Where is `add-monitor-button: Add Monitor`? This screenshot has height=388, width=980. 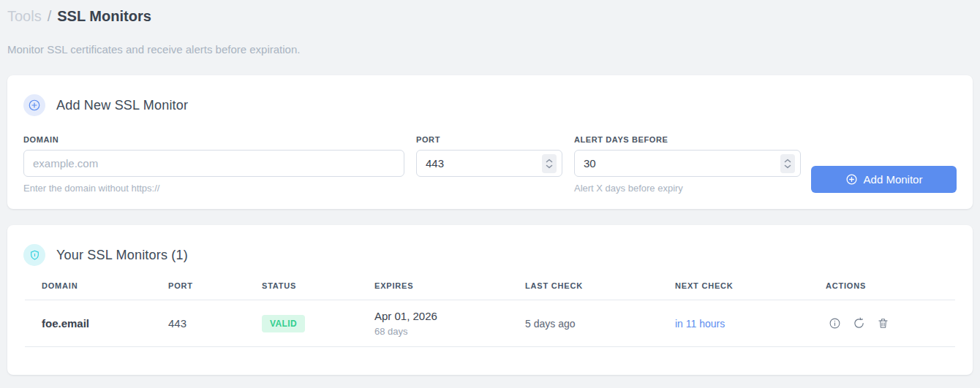
add-monitor-button: Add Monitor is located at coordinates (883, 180).